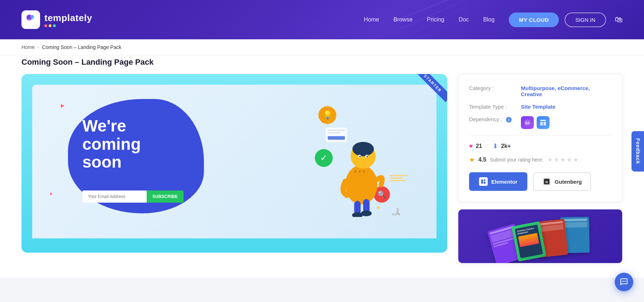 This screenshot has width=644, height=302. I want to click on template-type-label: Template Type :, so click(495, 107).